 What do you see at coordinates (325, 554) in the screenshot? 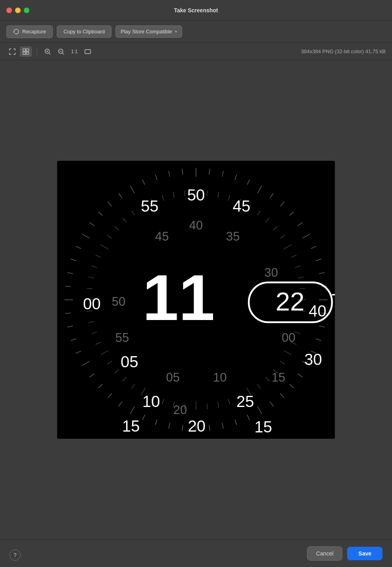
I see `cancel-label: Cancel` at bounding box center [325, 554].